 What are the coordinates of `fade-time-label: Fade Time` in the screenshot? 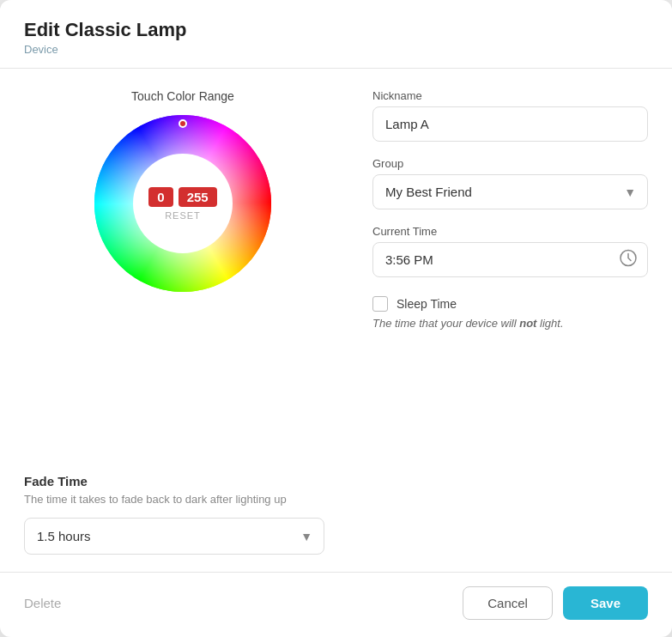 It's located at (183, 481).